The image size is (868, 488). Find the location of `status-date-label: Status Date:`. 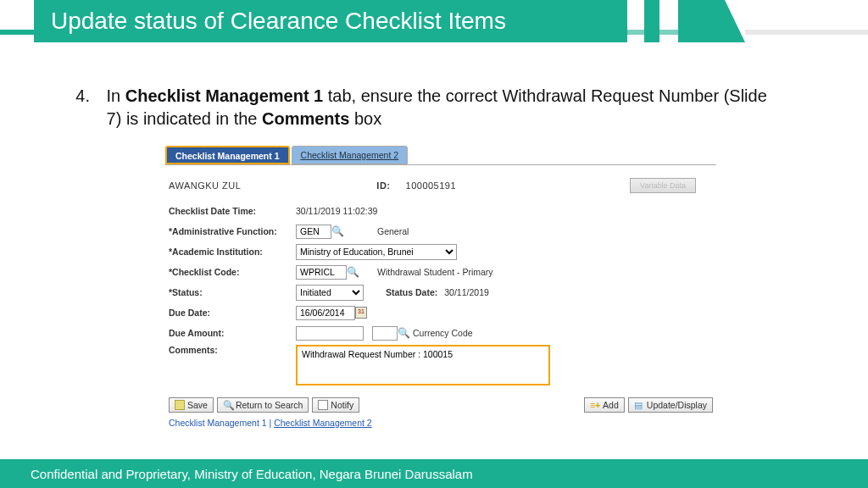

status-date-label: Status Date: is located at coordinates (412, 292).